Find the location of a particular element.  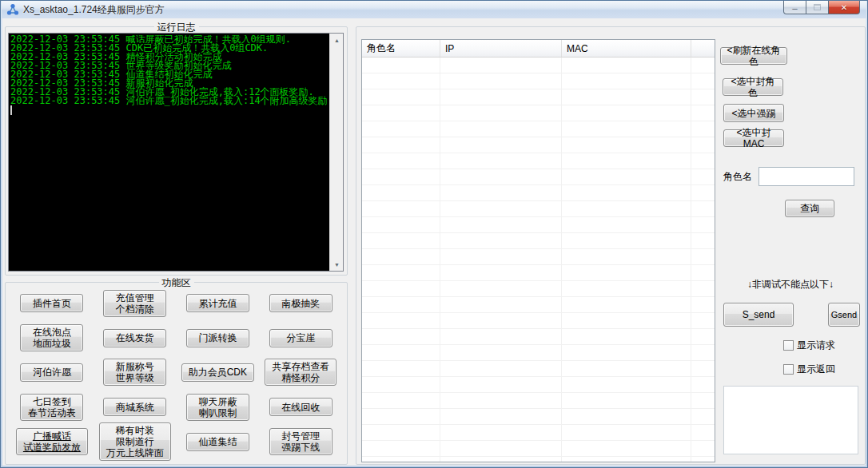

show-response-checkbox is located at coordinates (788, 369).